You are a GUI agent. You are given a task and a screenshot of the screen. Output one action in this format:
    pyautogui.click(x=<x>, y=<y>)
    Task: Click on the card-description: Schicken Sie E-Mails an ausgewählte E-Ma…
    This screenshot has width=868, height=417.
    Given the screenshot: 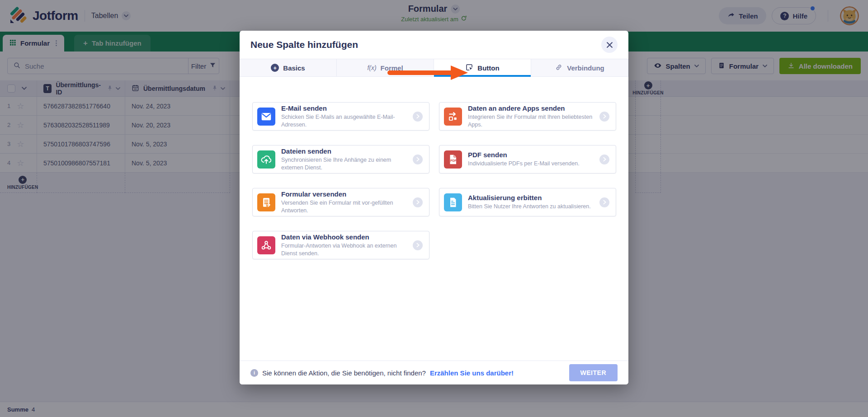 What is the action you would take?
    pyautogui.click(x=344, y=121)
    